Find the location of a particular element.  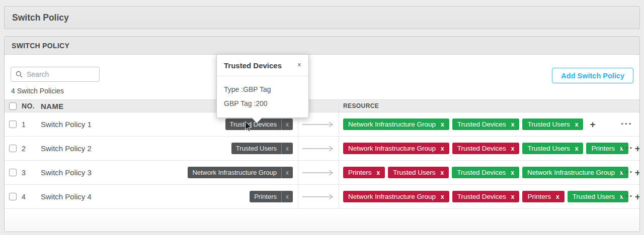

source-tag-label: Trusted Devices is located at coordinates (254, 125).